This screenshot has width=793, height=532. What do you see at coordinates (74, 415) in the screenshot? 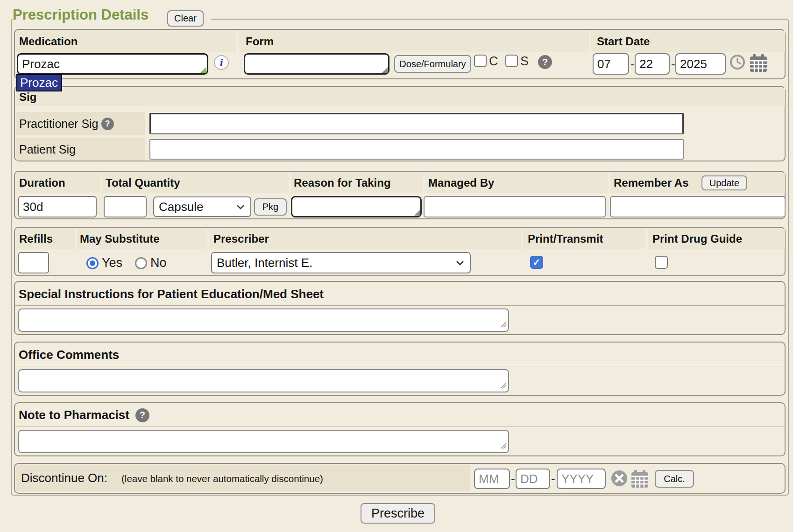
I see `note-to-pharmacist-header: Note to Pharmacist` at bounding box center [74, 415].